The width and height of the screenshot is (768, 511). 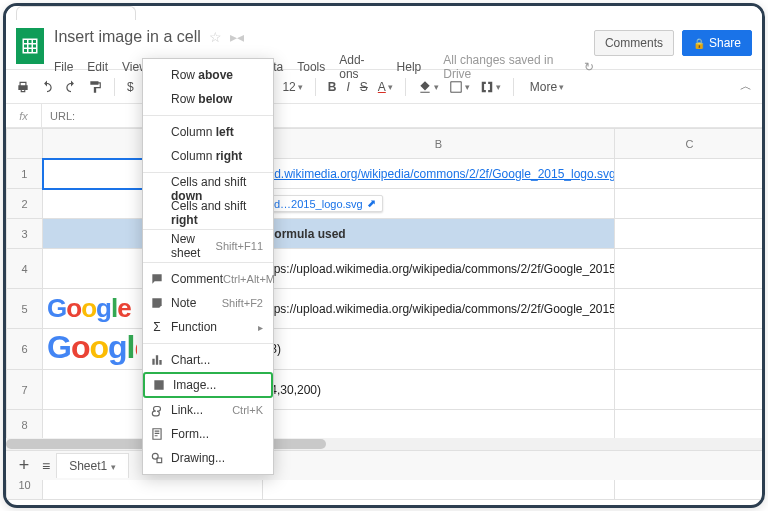 I want to click on link-chip: d…2015_logo.svg⬈, so click(x=325, y=204).